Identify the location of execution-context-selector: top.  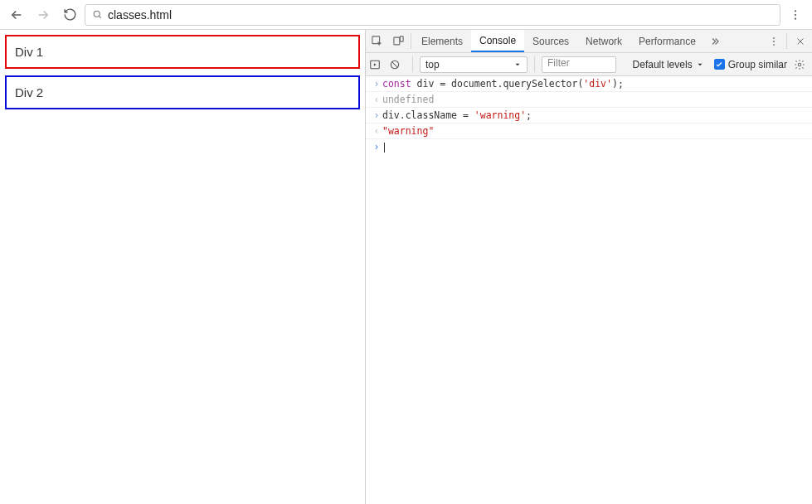
(474, 65).